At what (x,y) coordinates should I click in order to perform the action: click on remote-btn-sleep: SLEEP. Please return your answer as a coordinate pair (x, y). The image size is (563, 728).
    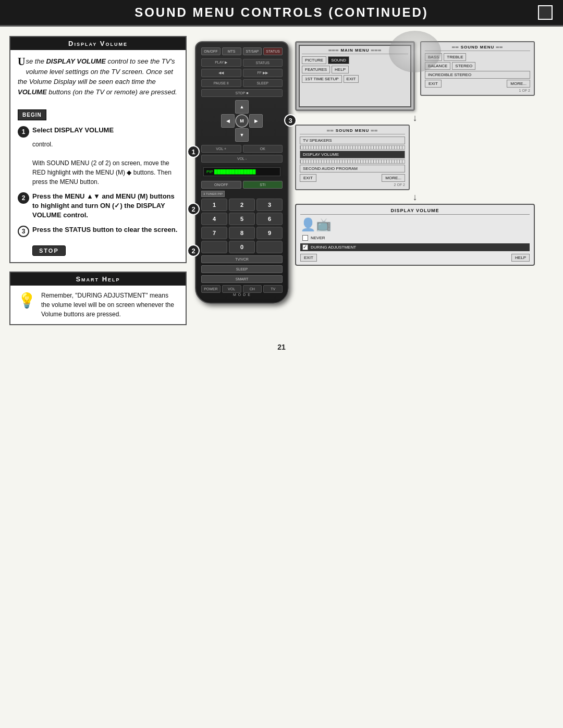
    Looking at the image, I should click on (263, 83).